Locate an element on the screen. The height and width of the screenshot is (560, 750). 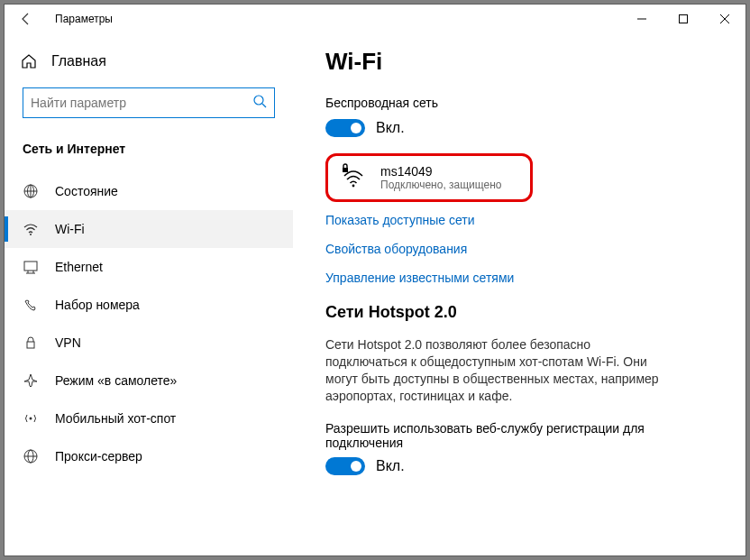
known-networks-link: Управление известными сетями is located at coordinates (519, 278).